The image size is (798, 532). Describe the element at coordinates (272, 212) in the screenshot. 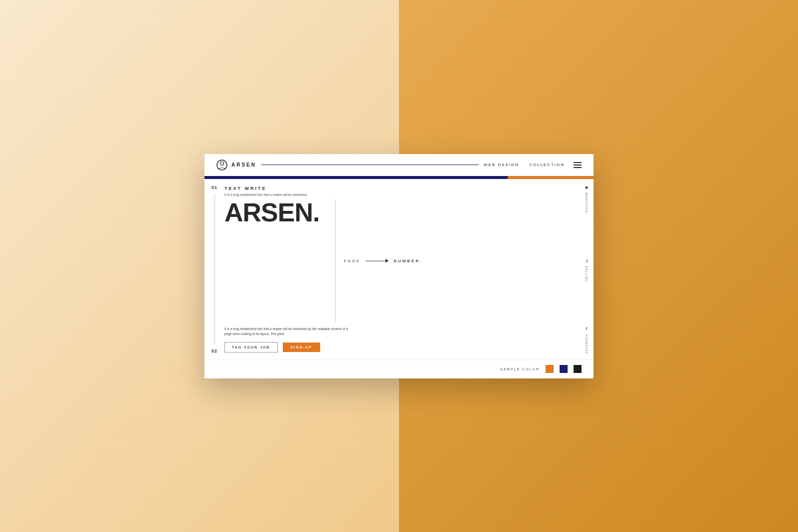

I see `brand-name-large: ARSEN.` at that location.